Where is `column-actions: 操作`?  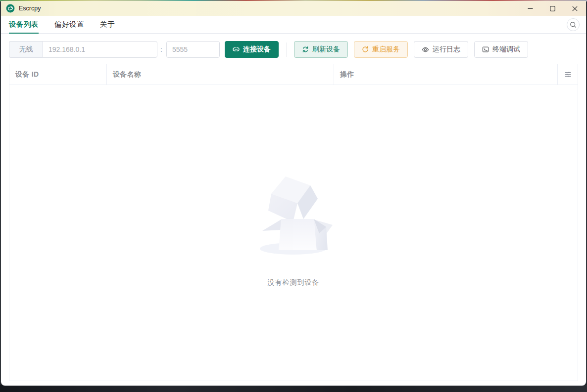 column-actions: 操作 is located at coordinates (446, 74).